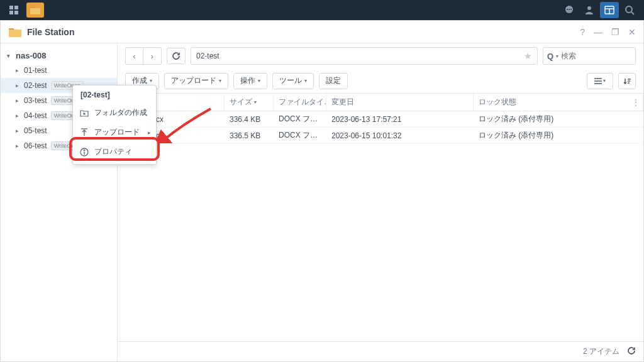 The image size is (644, 362). I want to click on table-row: W-01.docx336.4 KBDOCX ファ…2023-06-13 17:5…, so click(380, 119).